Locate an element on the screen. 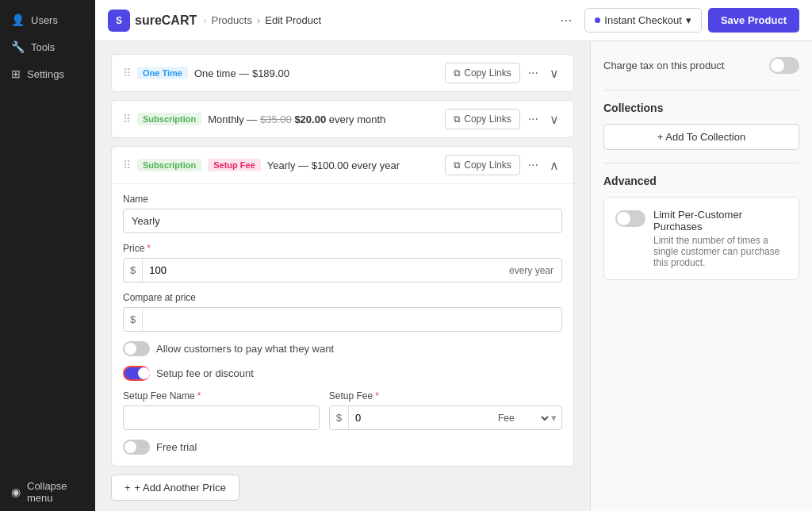 This screenshot has width=812, height=511. price-suffix: every year is located at coordinates (531, 271).